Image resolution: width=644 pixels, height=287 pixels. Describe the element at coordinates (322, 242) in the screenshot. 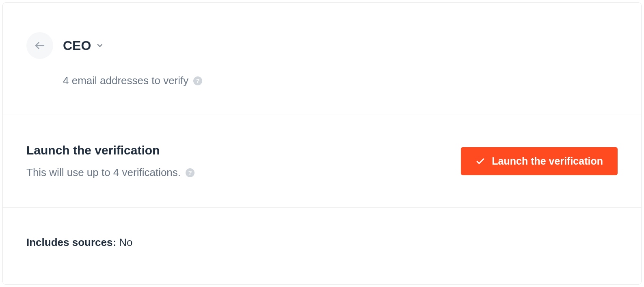

I see `sources-row: Includes sources: No` at that location.